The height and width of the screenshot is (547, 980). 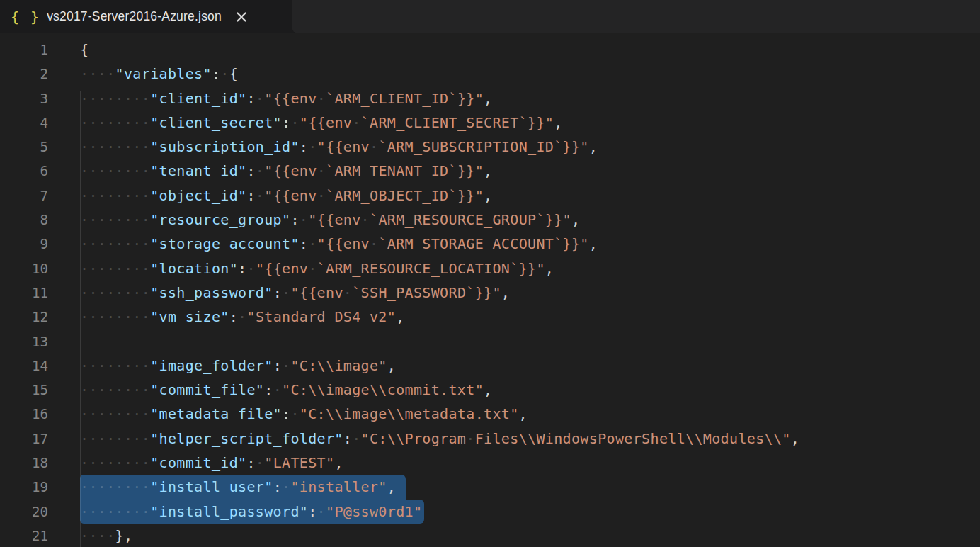 What do you see at coordinates (24, 317) in the screenshot?
I see `line-number: 12` at bounding box center [24, 317].